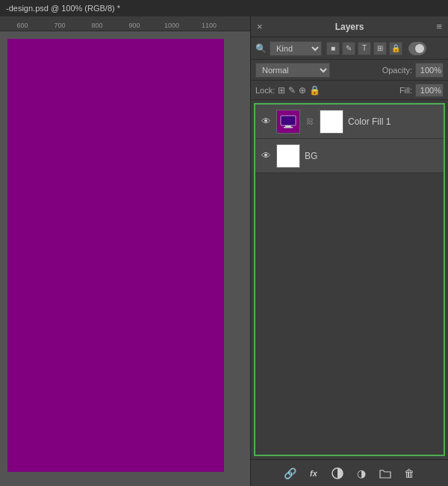  Describe the element at coordinates (364, 49) in the screenshot. I see `filter-icons-row: ■ ✎ T ⊞ 🔒` at that location.